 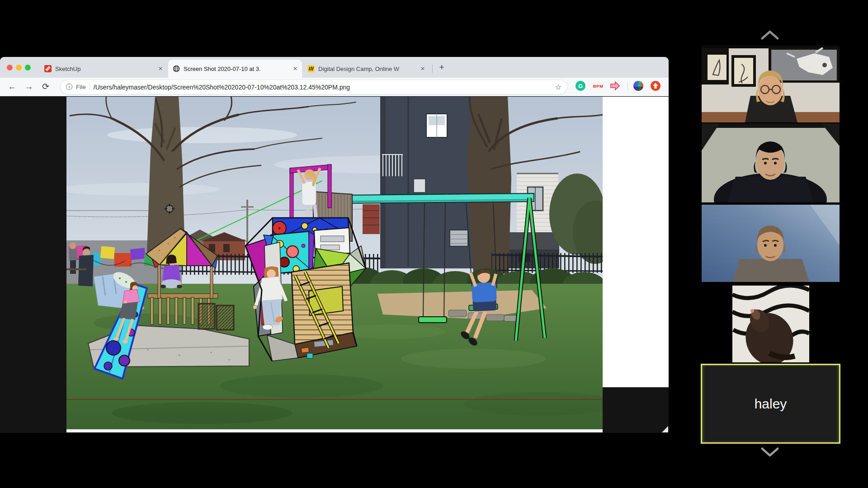 I want to click on bookmark-star-icon: ☆, so click(x=558, y=87).